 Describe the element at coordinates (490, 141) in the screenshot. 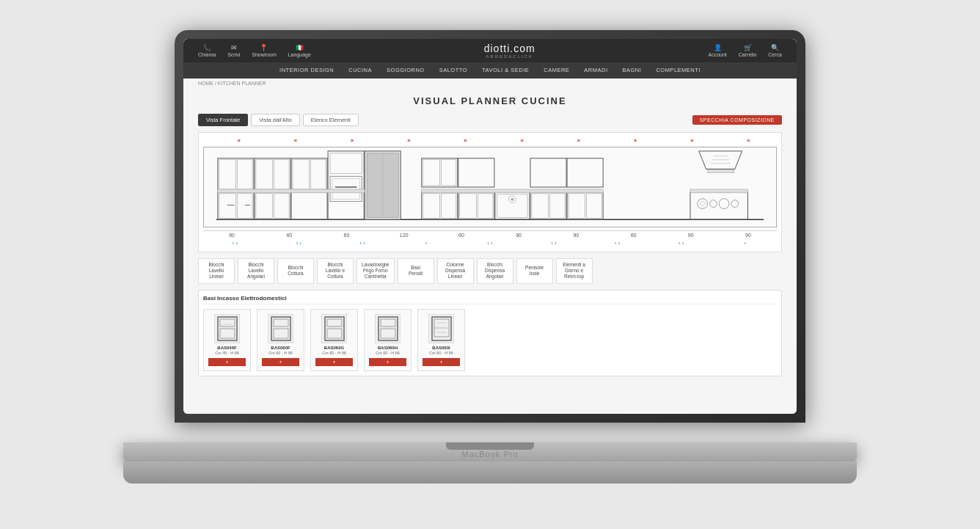

I see `delete-row: × × × × × × × × × ×` at that location.